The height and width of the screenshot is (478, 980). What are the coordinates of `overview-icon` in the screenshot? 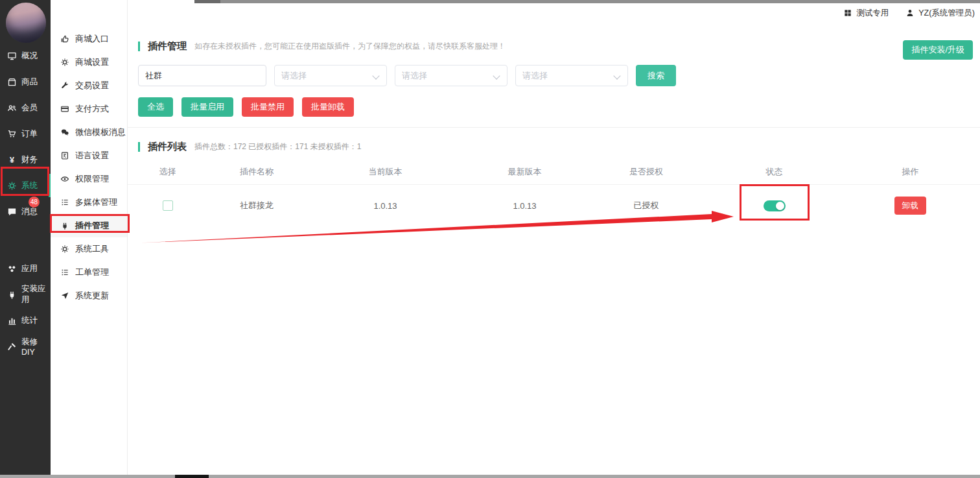 It's located at (12, 56).